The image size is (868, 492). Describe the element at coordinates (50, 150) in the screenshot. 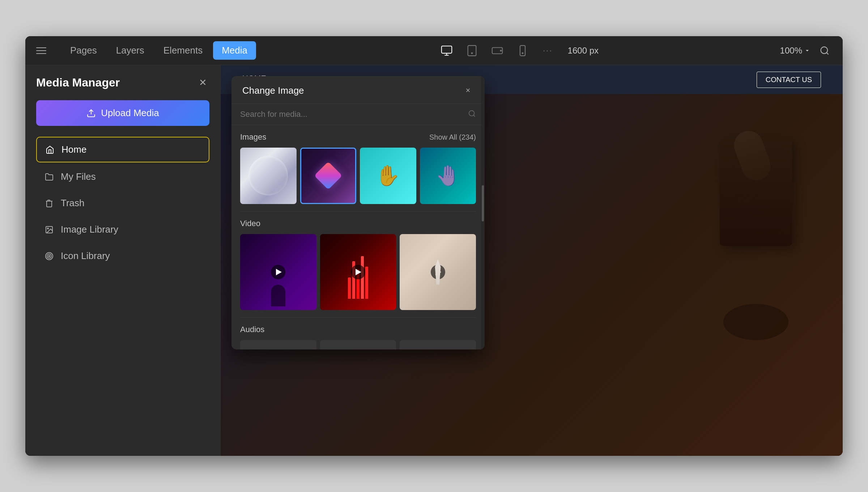

I see `home-icon` at that location.